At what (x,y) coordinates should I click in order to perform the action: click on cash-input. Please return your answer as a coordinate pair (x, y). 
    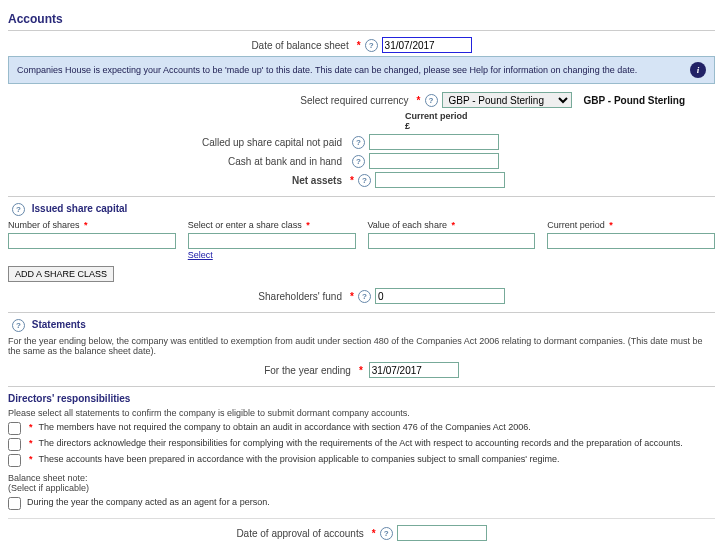
    Looking at the image, I should click on (434, 161).